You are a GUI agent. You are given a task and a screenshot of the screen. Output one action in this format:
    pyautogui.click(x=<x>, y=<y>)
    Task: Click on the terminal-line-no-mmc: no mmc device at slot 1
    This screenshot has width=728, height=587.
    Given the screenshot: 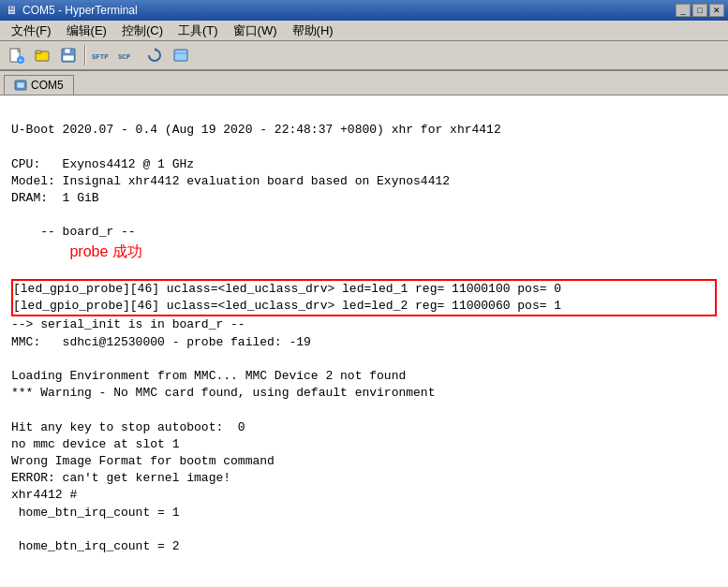 What is the action you would take?
    pyautogui.click(x=364, y=445)
    